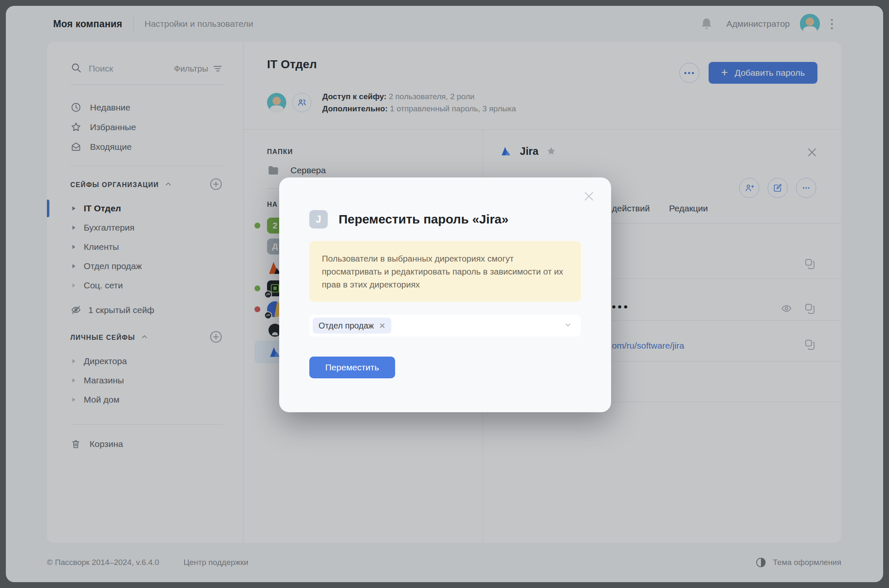 This screenshot has width=889, height=588. Describe the element at coordinates (445, 271) in the screenshot. I see `notice-box: Пользователи в выбранных директориях смо…` at that location.